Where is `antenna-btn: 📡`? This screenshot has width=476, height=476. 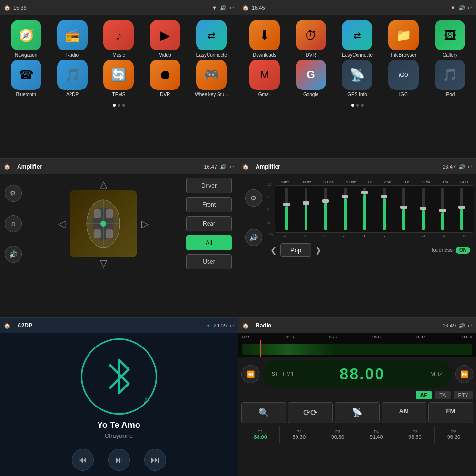
antenna-btn: 📡 is located at coordinates (357, 413).